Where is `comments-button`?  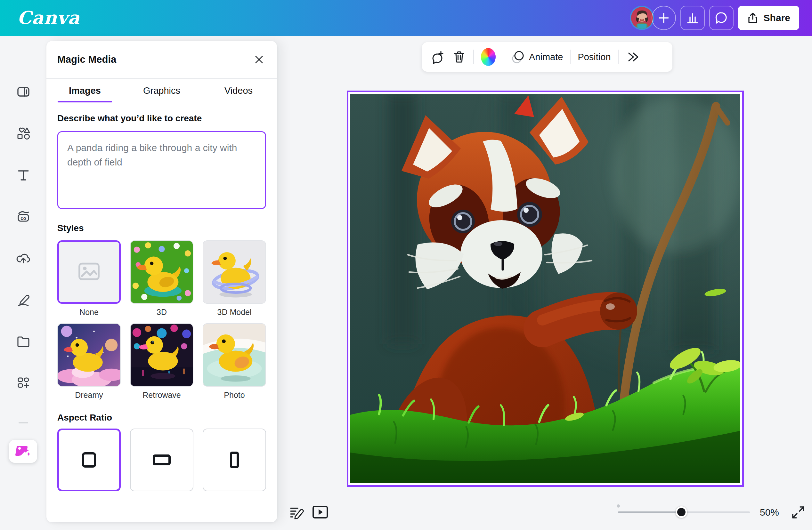
comments-button is located at coordinates (721, 18).